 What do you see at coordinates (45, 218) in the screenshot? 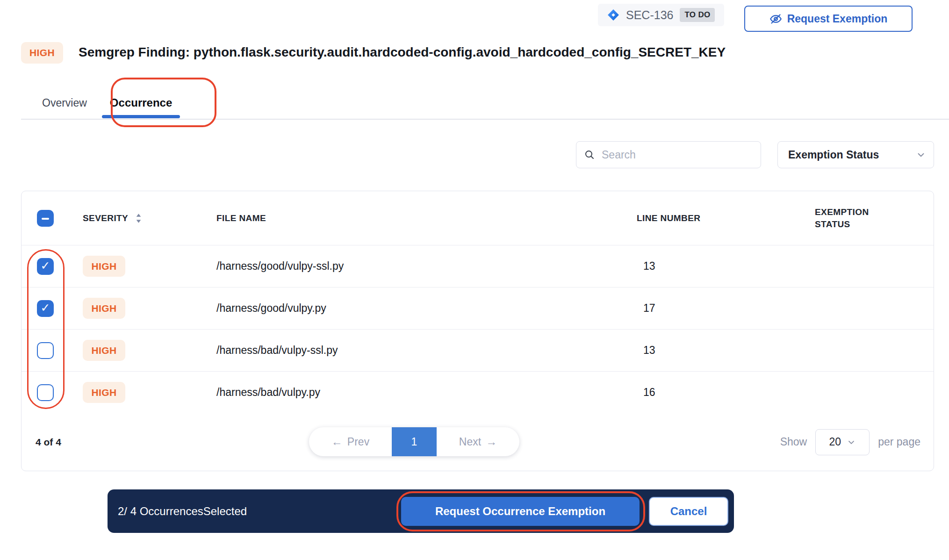
I see `select-all-checkbox` at bounding box center [45, 218].